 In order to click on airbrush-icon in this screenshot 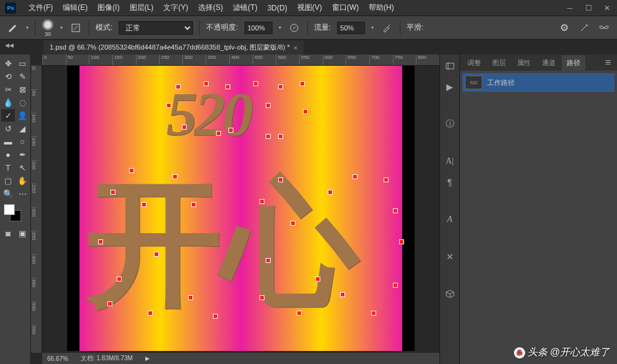, I will do `click(387, 28)`.